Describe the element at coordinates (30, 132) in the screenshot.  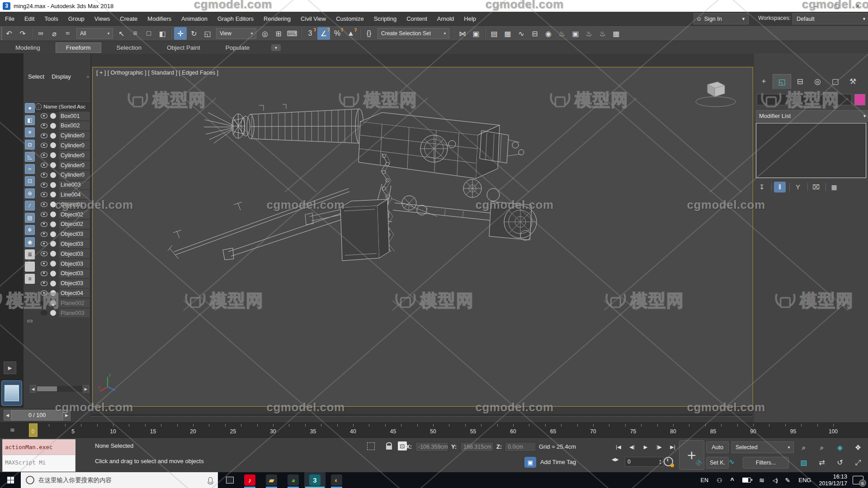
I see `filter-lights-icon: ☀` at that location.